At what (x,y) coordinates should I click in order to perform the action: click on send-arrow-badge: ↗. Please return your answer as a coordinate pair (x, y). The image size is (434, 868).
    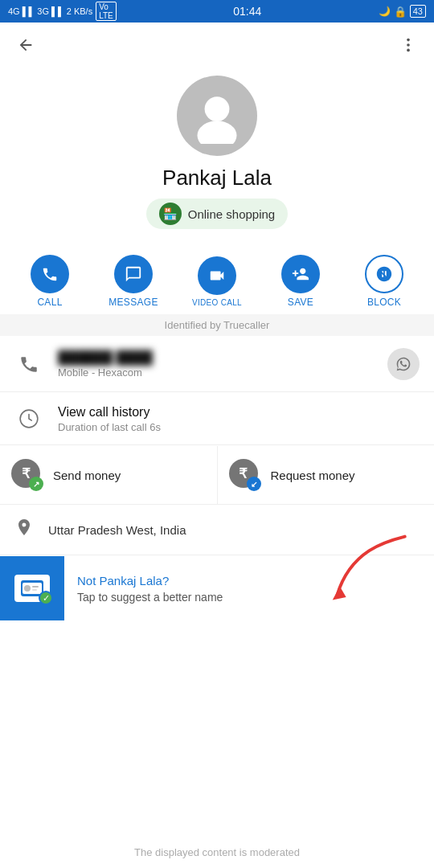
    Looking at the image, I should click on (36, 484).